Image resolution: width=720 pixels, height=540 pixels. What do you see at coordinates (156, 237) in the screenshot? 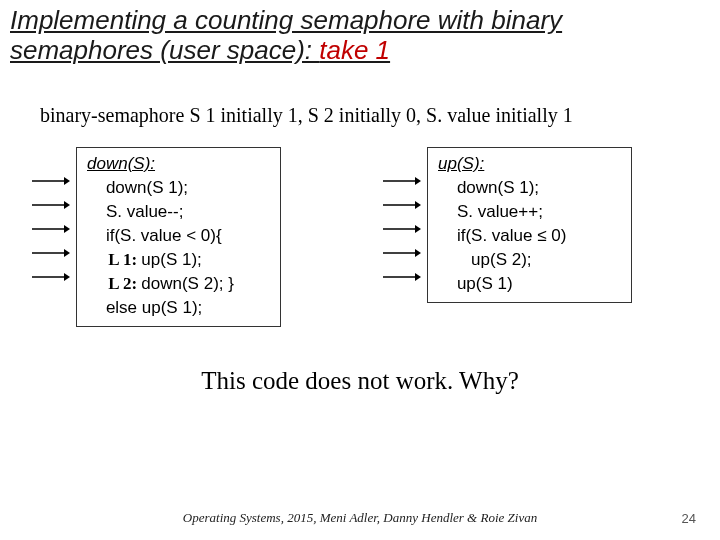
I see `down-block: down(S): down(S 1); S. value--; if(S. va…` at bounding box center [156, 237].